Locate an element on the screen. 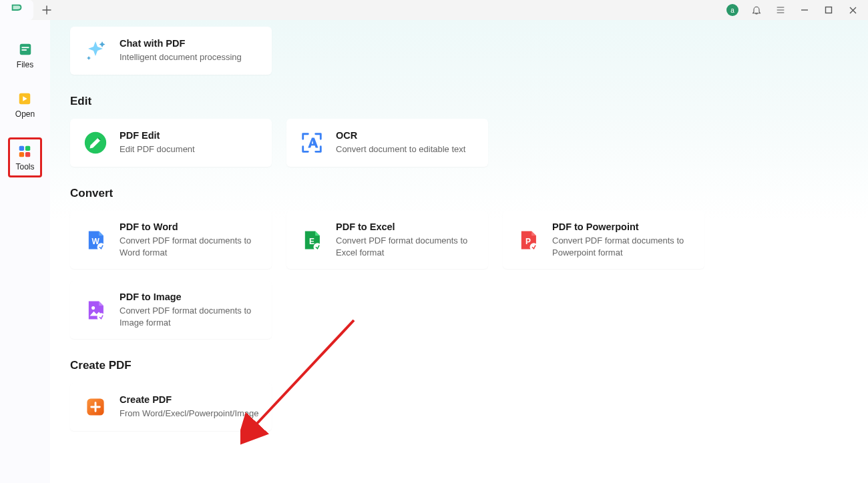 The image size is (868, 483). card-sub: Convert PDF format documents to Powerpoi… is located at coordinates (622, 247).